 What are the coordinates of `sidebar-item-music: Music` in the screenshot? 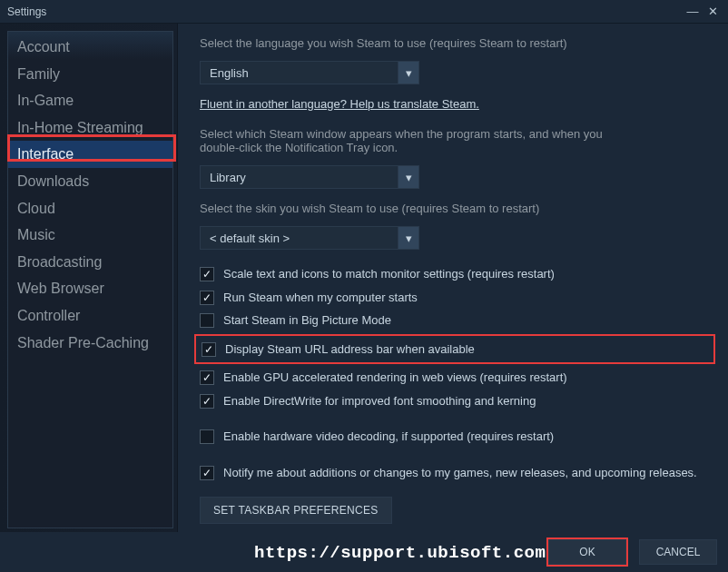 It's located at (91, 235).